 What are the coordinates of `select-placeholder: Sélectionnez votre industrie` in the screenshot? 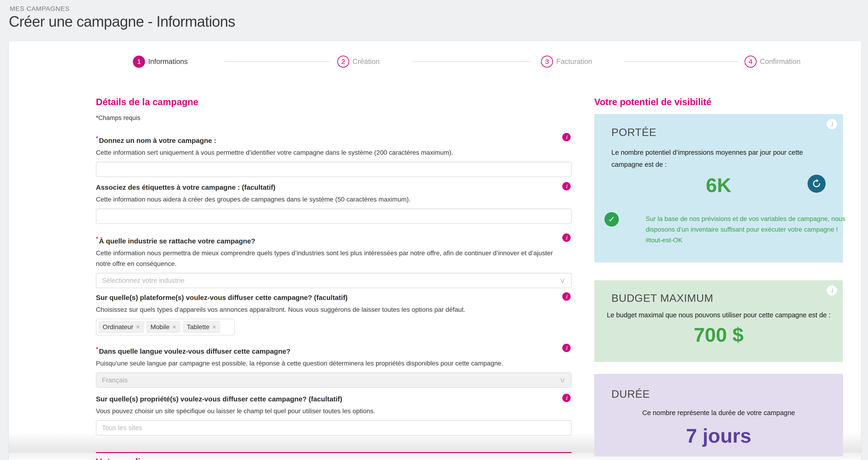 It's located at (143, 280).